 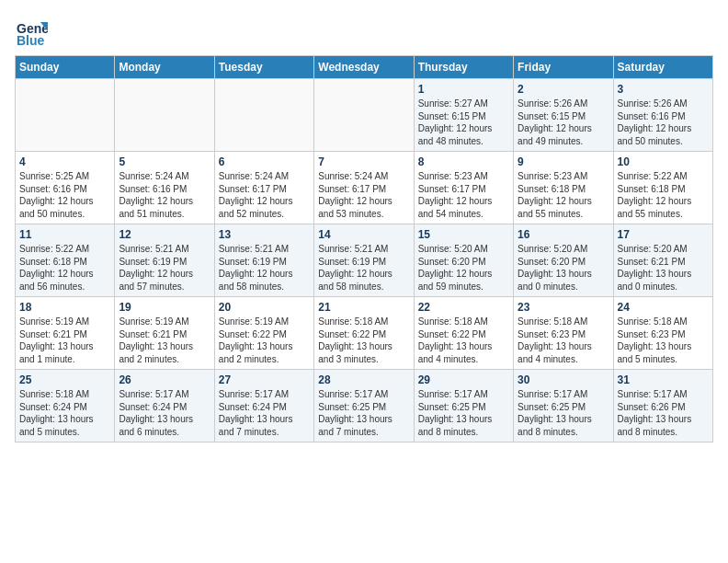 What do you see at coordinates (64, 380) in the screenshot?
I see `day-number: 25` at bounding box center [64, 380].